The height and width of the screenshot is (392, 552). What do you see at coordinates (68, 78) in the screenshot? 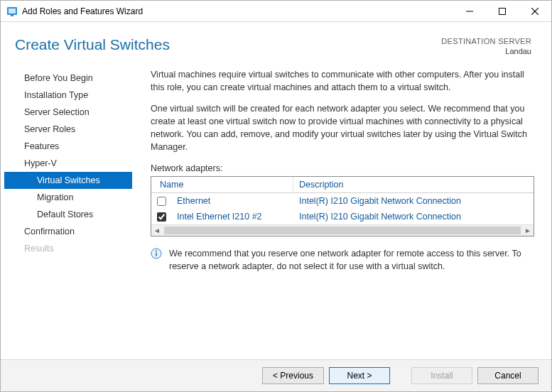
I see `nav-item-before-you-begin: Before You Begin` at bounding box center [68, 78].